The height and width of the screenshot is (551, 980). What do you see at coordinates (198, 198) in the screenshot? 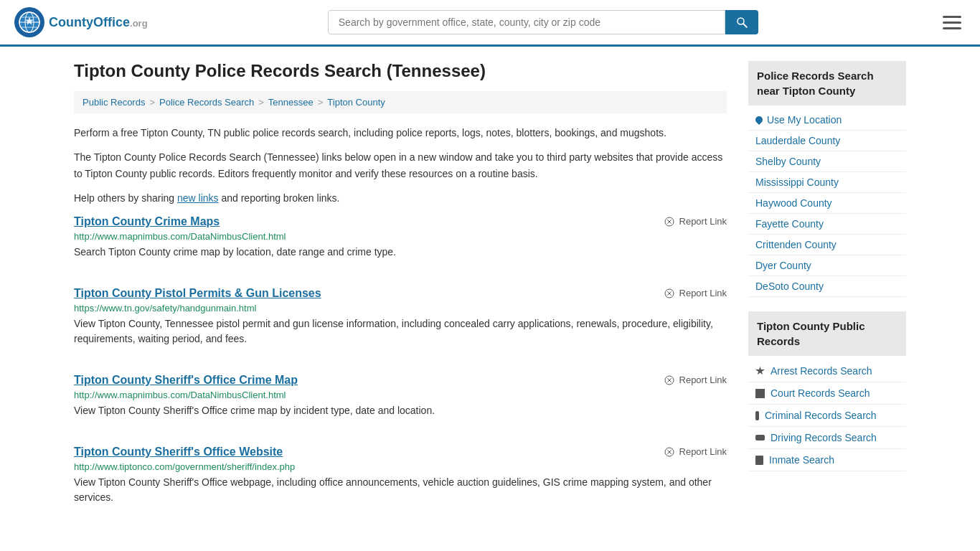
I see `new-links-link: new links` at bounding box center [198, 198].